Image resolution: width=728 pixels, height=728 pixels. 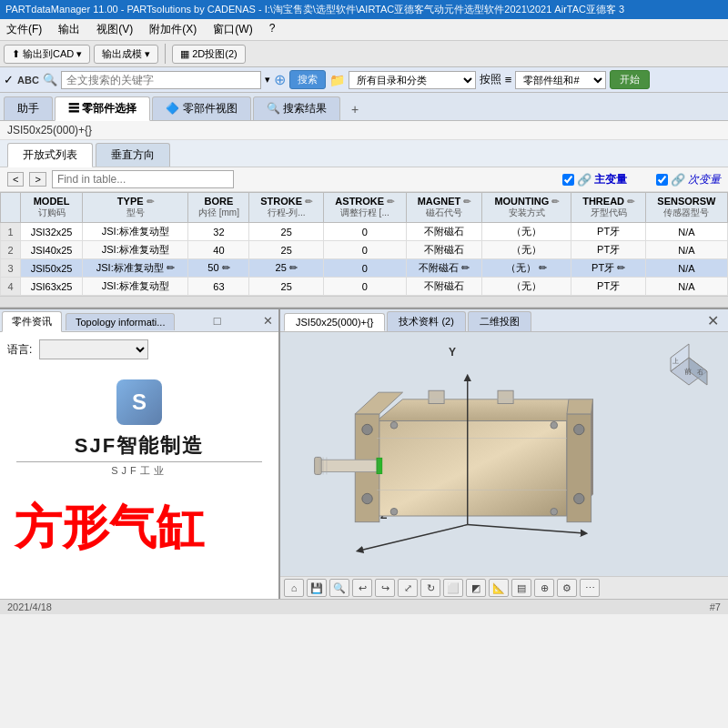 What do you see at coordinates (408, 588) in the screenshot?
I see `viewer-btn-move: ⤢` at bounding box center [408, 588].